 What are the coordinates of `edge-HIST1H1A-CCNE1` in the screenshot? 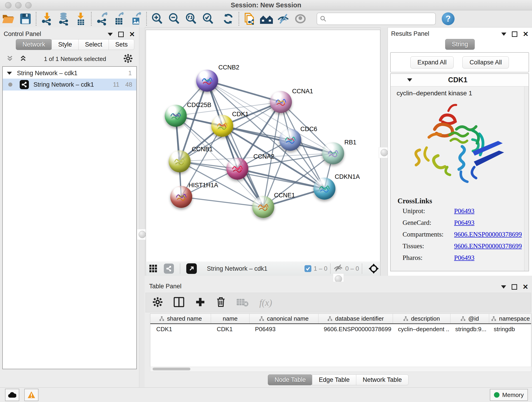 It's located at (222, 202).